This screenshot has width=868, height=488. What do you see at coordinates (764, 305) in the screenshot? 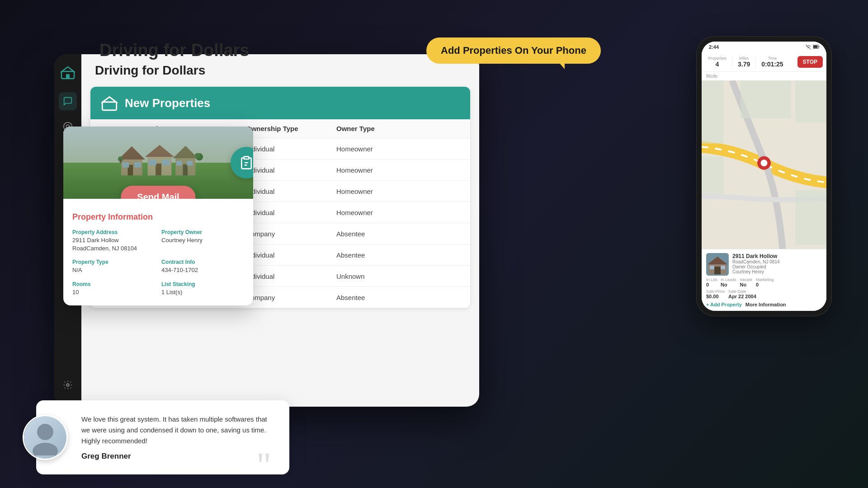
I see `phone-card-buttons: + Add Property More Information` at bounding box center [764, 305].